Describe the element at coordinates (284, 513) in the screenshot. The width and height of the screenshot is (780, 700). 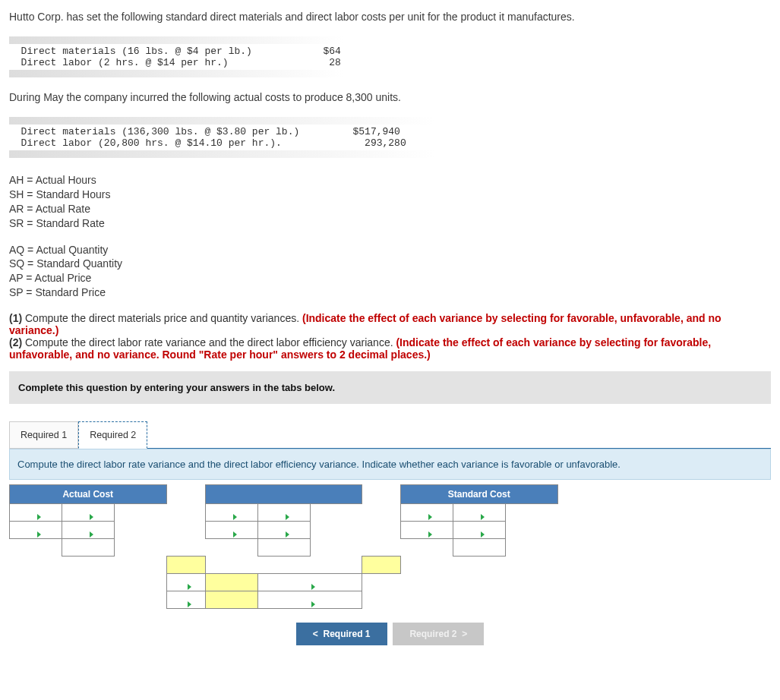
I see `mid-rate` at that location.